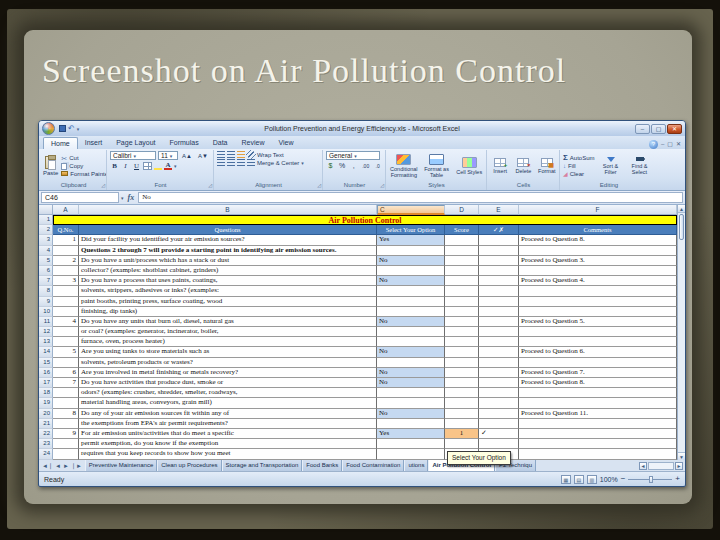 The image size is (720, 540). I want to click on row-number: 1, so click(46, 220).